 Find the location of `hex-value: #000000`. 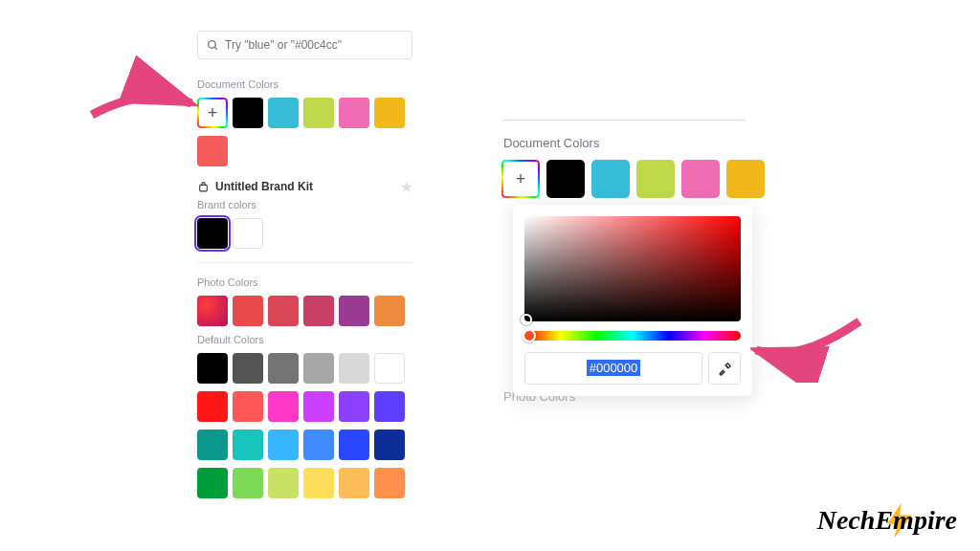

hex-value: #000000 is located at coordinates (614, 367).